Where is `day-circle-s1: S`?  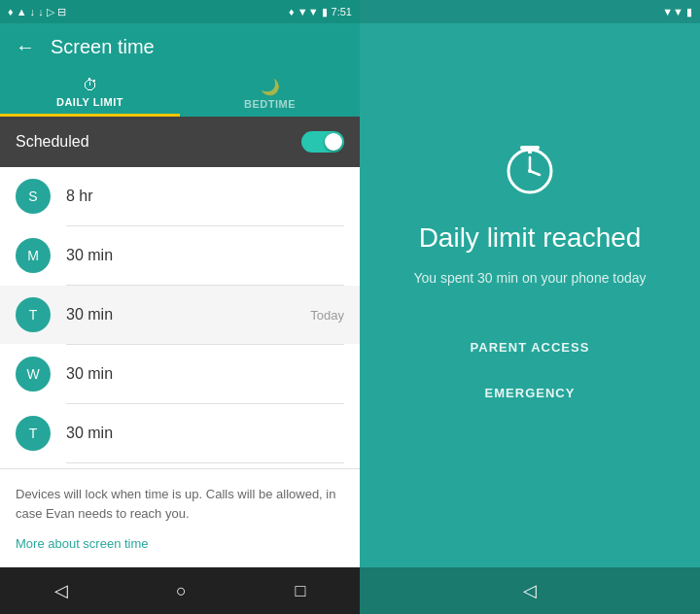
day-circle-s1: S is located at coordinates (33, 196).